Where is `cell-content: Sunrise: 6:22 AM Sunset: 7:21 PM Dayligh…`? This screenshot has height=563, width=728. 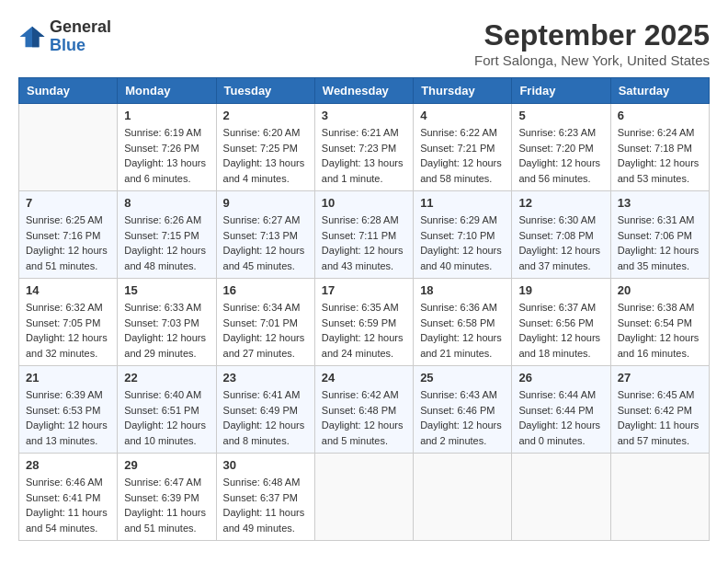 cell-content: Sunrise: 6:22 AM Sunset: 7:21 PM Dayligh… is located at coordinates (462, 155).